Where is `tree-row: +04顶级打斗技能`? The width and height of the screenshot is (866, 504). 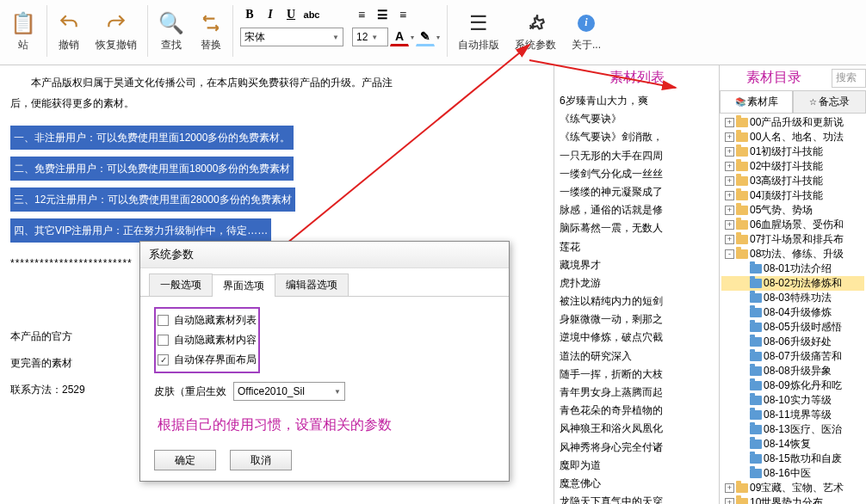
tree-row: +04顶级打斗技能 is located at coordinates (793, 196).